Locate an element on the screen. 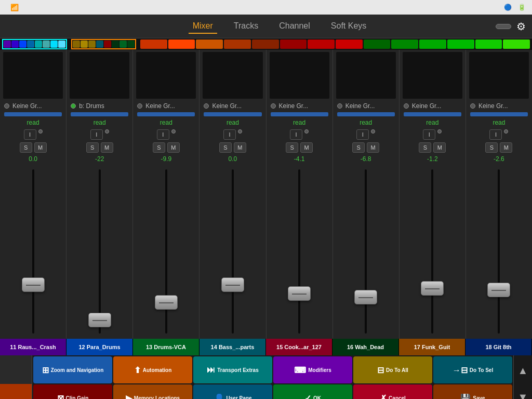 The width and height of the screenshot is (532, 399). automation-label-11: read is located at coordinates (33, 123).